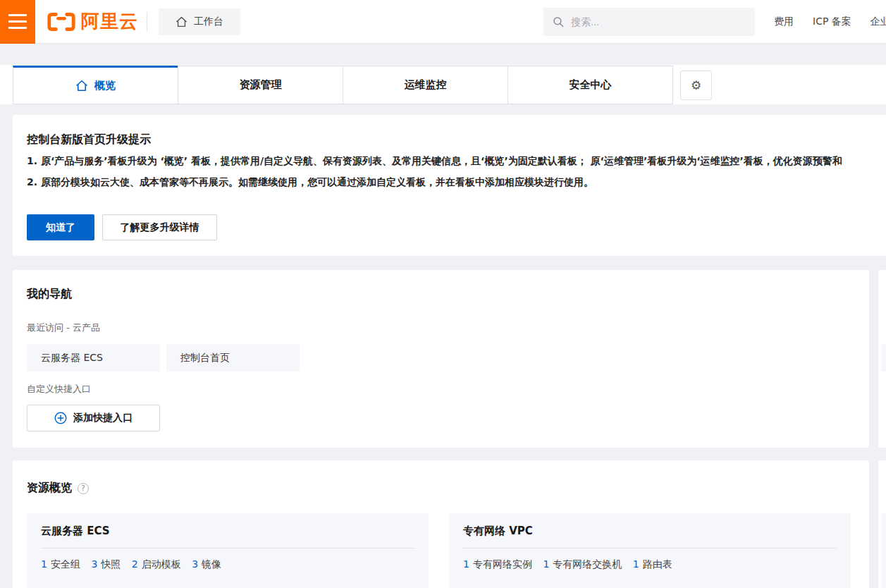 The image size is (886, 588). I want to click on recent-visits-label: 最近访问 - 云产品, so click(63, 328).